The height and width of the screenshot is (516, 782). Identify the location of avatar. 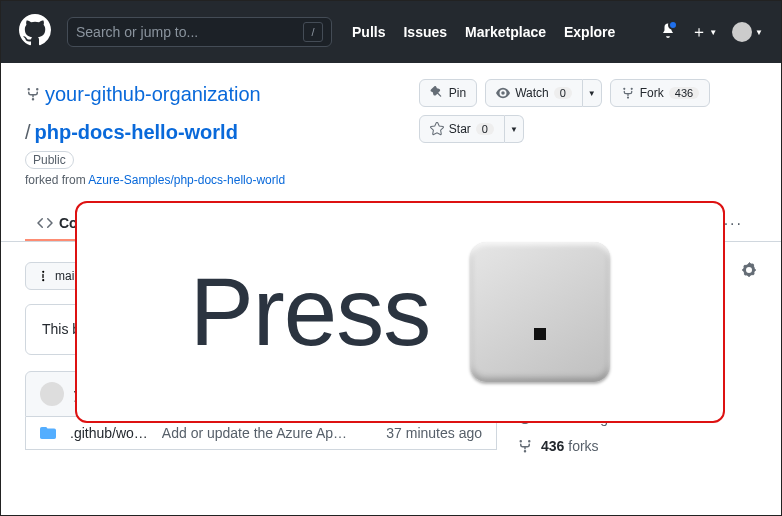
(742, 32).